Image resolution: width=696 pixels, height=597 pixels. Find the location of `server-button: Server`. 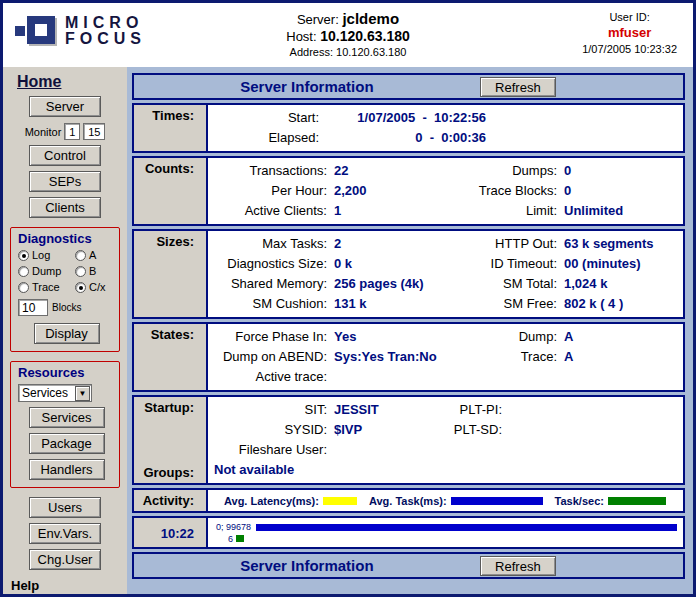

server-button: Server is located at coordinates (65, 106).